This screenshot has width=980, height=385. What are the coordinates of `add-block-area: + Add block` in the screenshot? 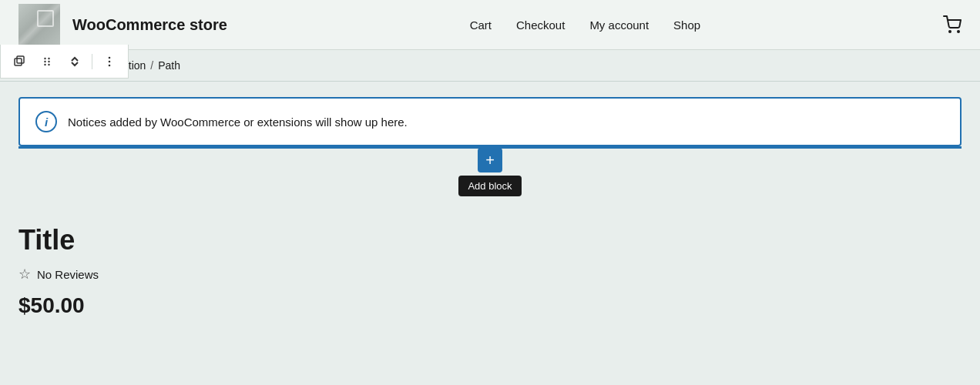 It's located at (490, 171).